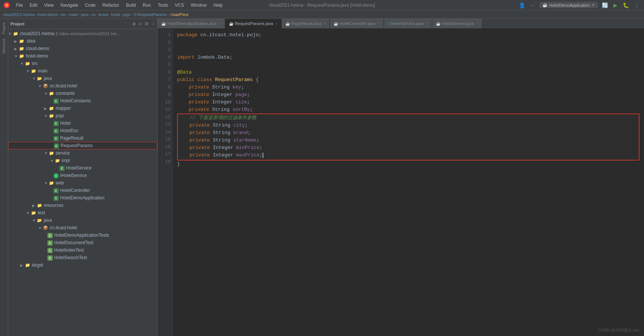 Image resolution: width=644 pixels, height=336 pixels. What do you see at coordinates (616, 5) in the screenshot?
I see `run-button: ▶` at bounding box center [616, 5].